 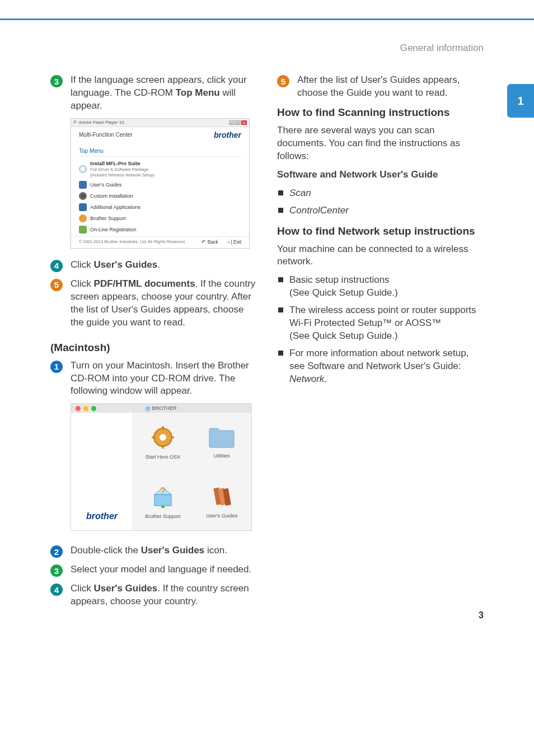 I want to click on mac-bs-label: Brother Support, so click(x=163, y=516).